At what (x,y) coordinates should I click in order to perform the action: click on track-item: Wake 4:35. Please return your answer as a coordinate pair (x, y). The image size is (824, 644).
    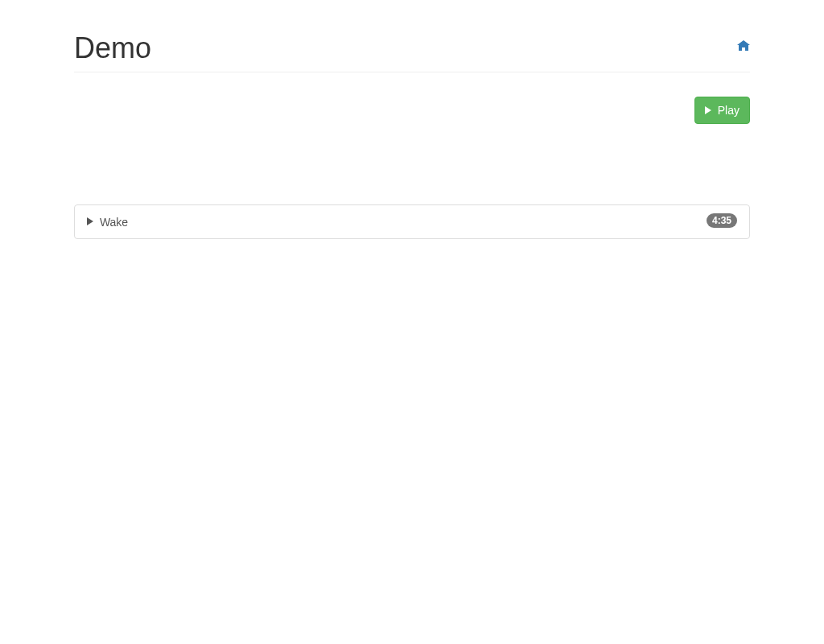
    Looking at the image, I should click on (412, 222).